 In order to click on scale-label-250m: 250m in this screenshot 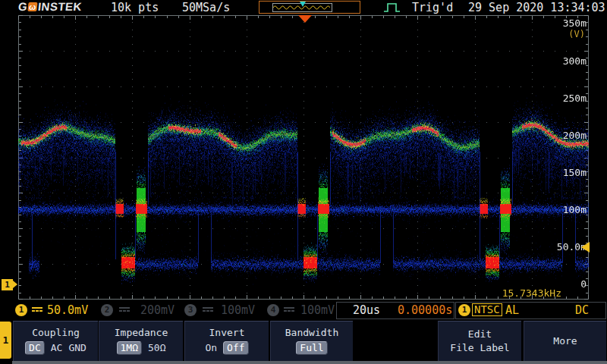, I will do `click(571, 99)`.